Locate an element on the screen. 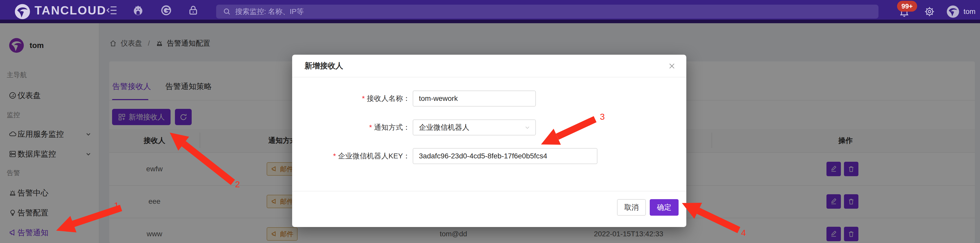  modal-header: 新增接收人 is located at coordinates (489, 66).